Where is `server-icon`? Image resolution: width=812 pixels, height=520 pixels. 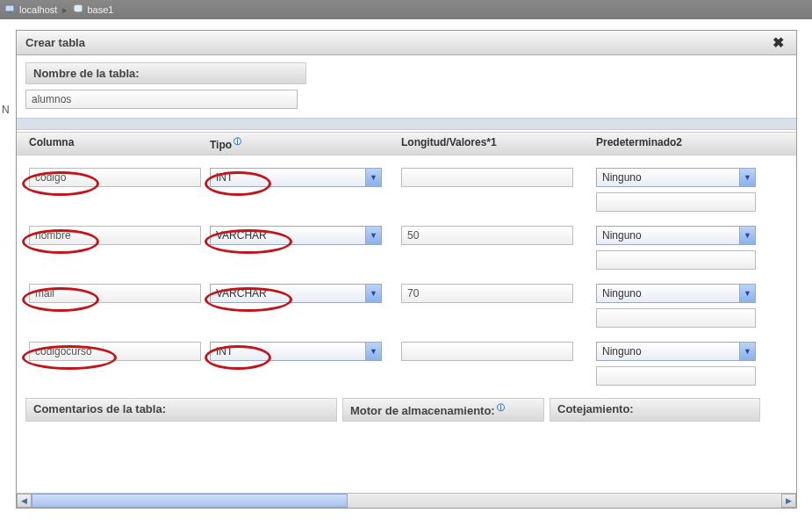 server-icon is located at coordinates (11, 10).